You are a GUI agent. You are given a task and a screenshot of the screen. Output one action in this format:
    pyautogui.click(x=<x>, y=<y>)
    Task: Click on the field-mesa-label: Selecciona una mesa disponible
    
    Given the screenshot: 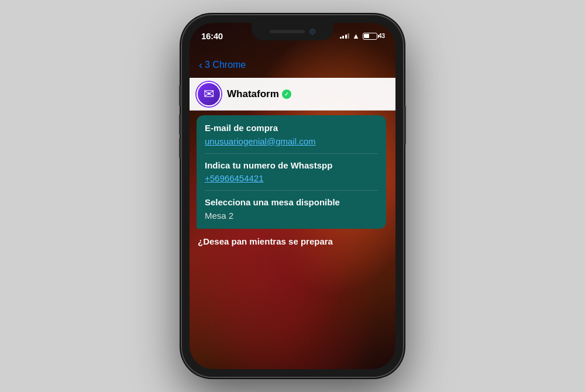 What is the action you would take?
    pyautogui.click(x=291, y=202)
    